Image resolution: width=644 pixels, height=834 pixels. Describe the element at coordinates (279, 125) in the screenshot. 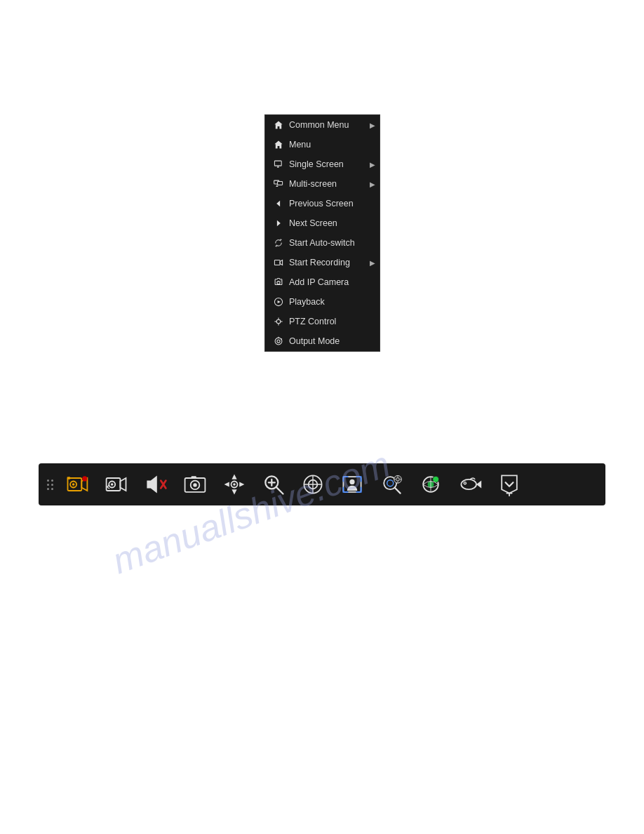

I see `home-icon` at that location.